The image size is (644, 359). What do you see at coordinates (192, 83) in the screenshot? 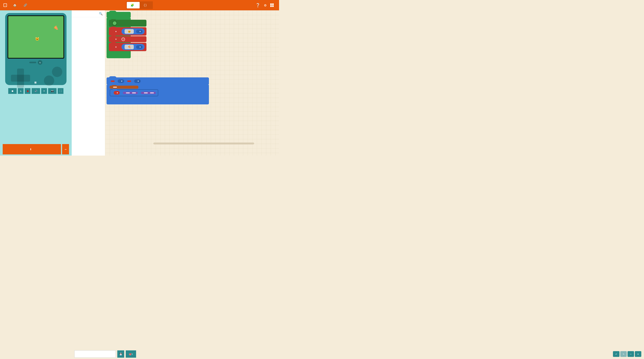
I see `blocks-workspace: ▼ 🐱 ▼ ▼ + ▼` at bounding box center [192, 83].